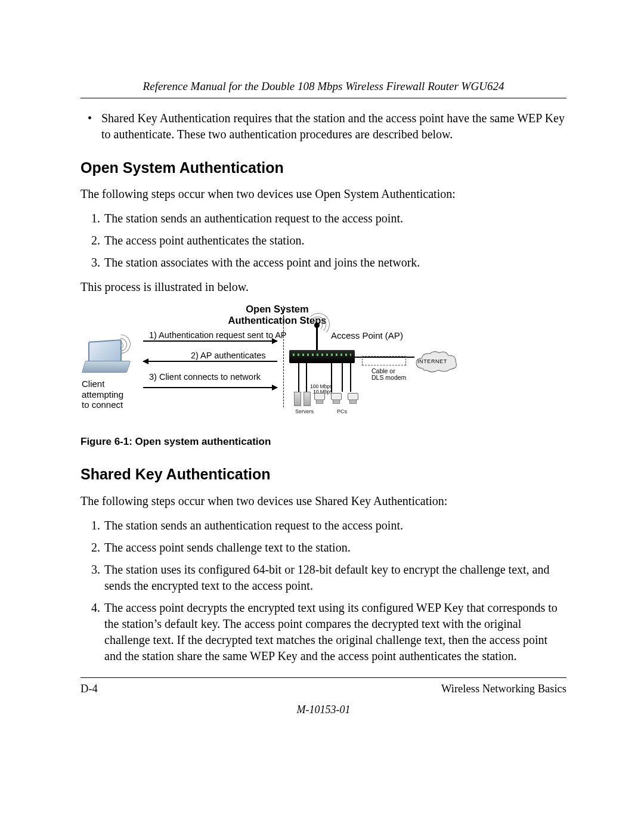 Image resolution: width=644 pixels, height=833 pixels. I want to click on open-tail: This process is illustrated in below., so click(323, 287).